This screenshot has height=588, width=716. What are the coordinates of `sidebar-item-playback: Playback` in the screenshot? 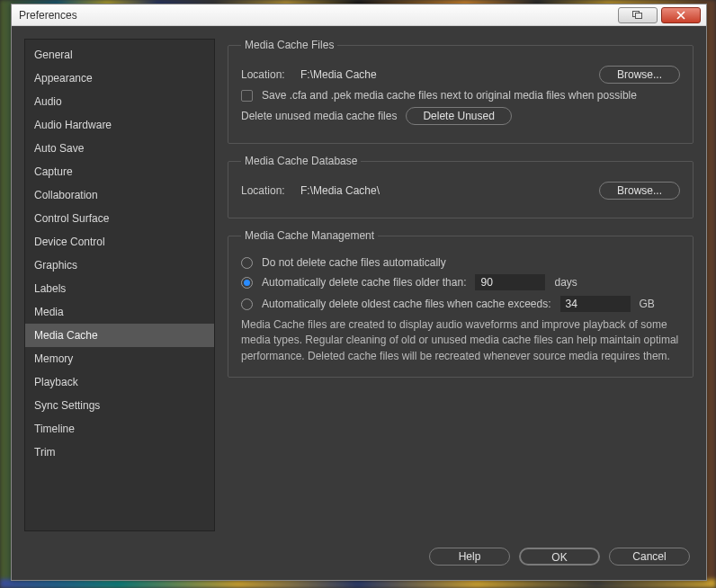 It's located at (120, 382).